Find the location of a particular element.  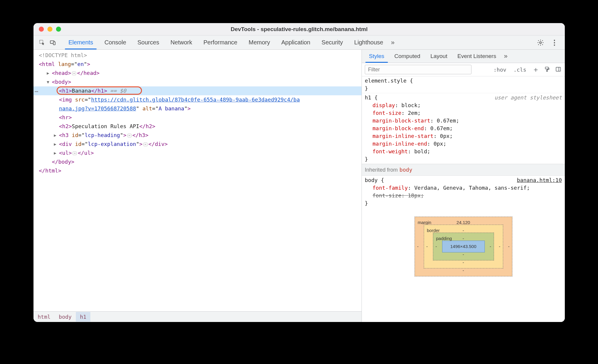

box-model-border: border - - - - padding - - - - 14 is located at coordinates (463, 247).